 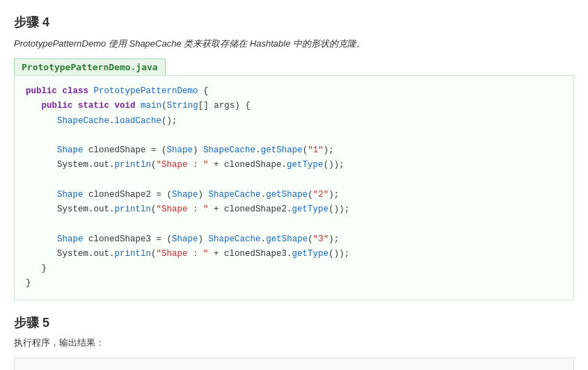 What do you see at coordinates (90, 67) in the screenshot?
I see `file-label: PrototypePatternDemo.java` at bounding box center [90, 67].